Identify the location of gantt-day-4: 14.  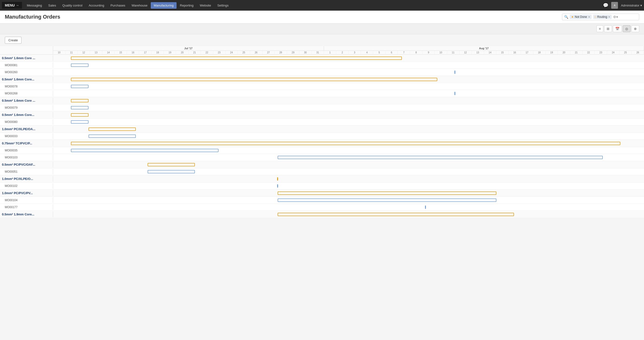
(108, 53).